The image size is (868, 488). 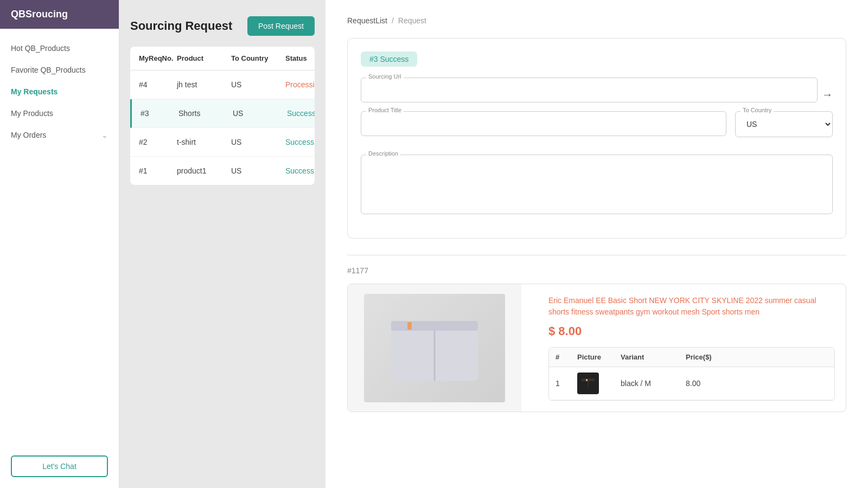 What do you see at coordinates (692, 374) in the screenshot?
I see `variants-table: # Picture Variant Price($) 1` at bounding box center [692, 374].